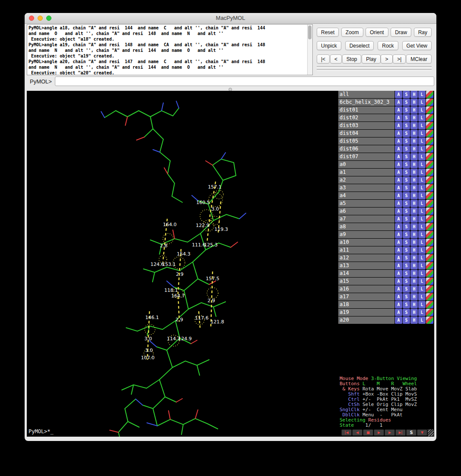 Image resolution: width=461 pixels, height=476 pixels. What do you see at coordinates (431, 433) in the screenshot?
I see `resize-grip` at bounding box center [431, 433].